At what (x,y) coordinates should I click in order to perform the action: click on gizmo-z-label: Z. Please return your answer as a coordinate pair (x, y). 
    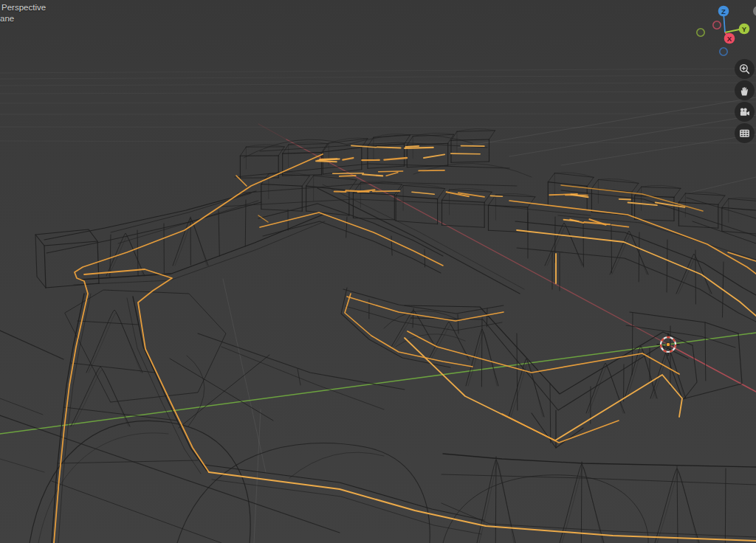
    Looking at the image, I should click on (724, 12).